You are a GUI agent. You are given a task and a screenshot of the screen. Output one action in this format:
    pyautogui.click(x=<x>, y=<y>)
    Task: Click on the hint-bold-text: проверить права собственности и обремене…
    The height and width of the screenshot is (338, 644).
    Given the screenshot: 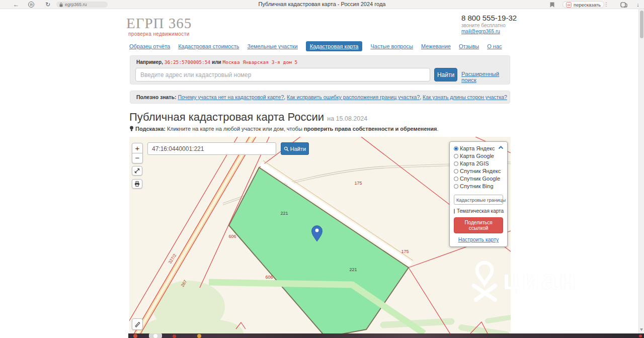 What is the action you would take?
    pyautogui.click(x=370, y=129)
    